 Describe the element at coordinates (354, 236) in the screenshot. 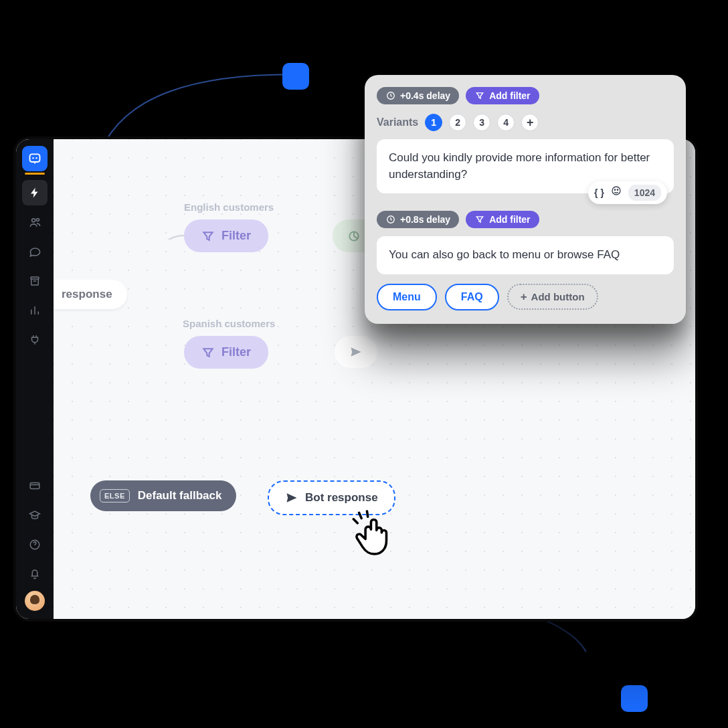

I see `chart-icon` at that location.